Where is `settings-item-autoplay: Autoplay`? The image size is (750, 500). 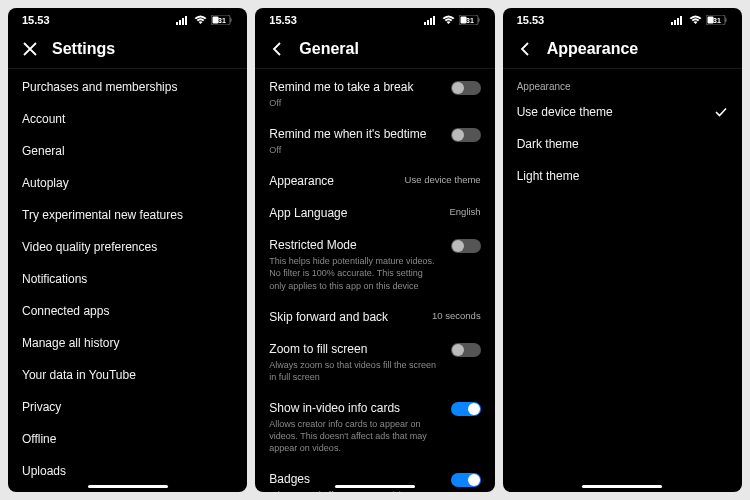
settings-item-autoplay: Autoplay is located at coordinates (128, 183).